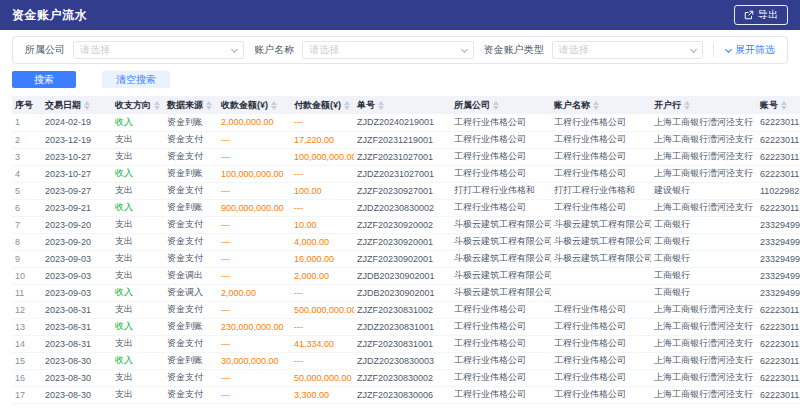 Image resolution: width=800 pixels, height=409 pixels. Describe the element at coordinates (254, 174) in the screenshot. I see `cell-receive: 100,000,000.00` at that location.